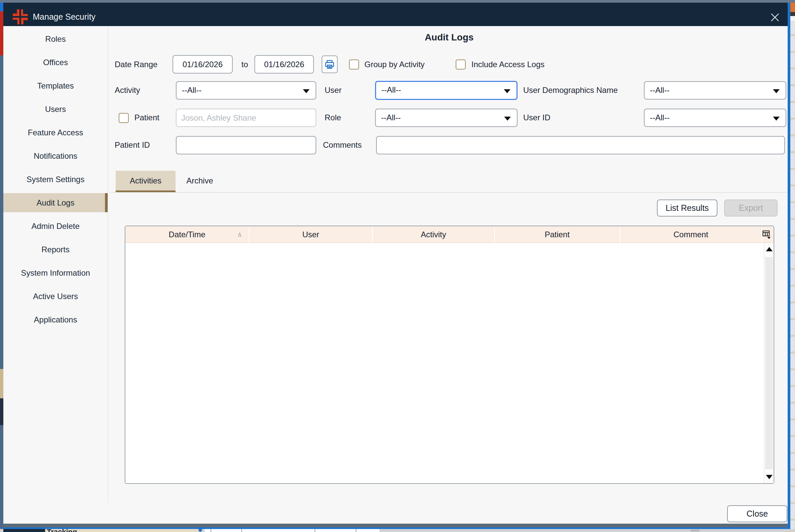 The image size is (795, 532). Describe the element at coordinates (751, 208) in the screenshot. I see `export-button: Export` at that location.